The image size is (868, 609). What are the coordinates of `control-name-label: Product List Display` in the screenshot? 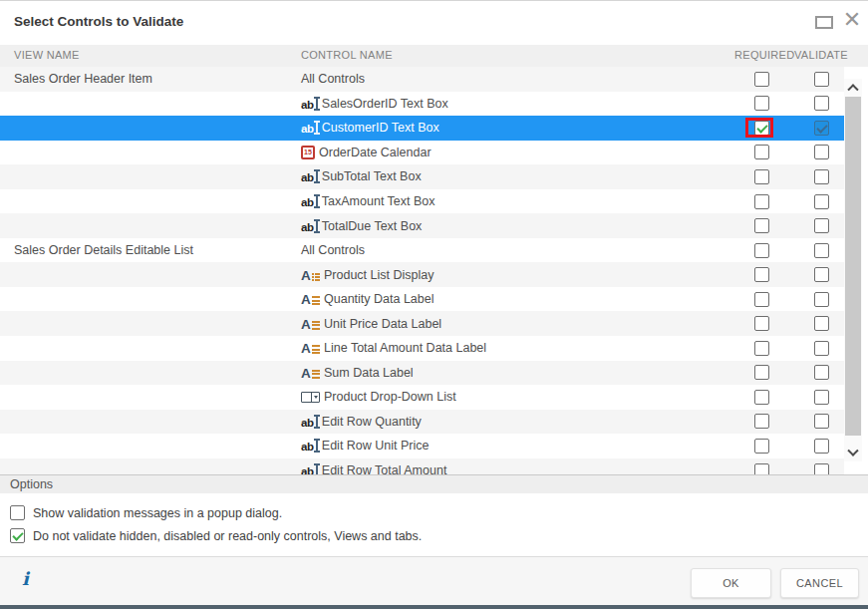 It's located at (379, 275).